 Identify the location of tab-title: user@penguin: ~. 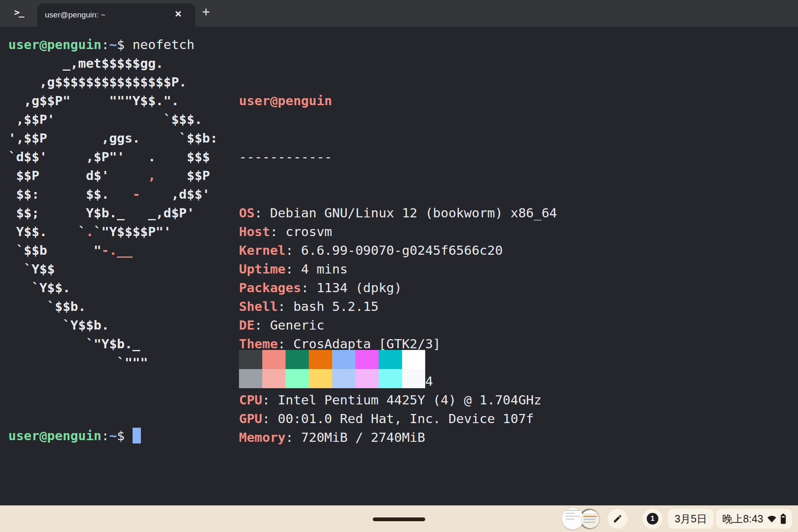
(75, 15).